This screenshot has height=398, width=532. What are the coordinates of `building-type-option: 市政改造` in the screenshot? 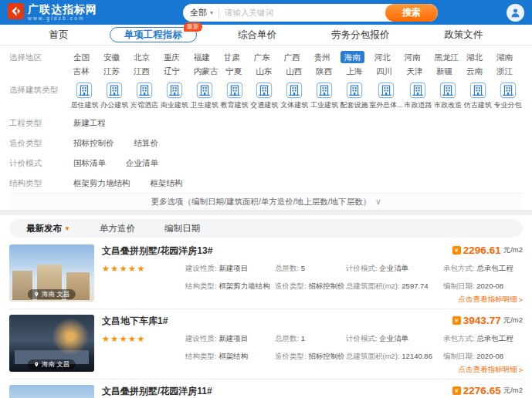 It's located at (448, 96).